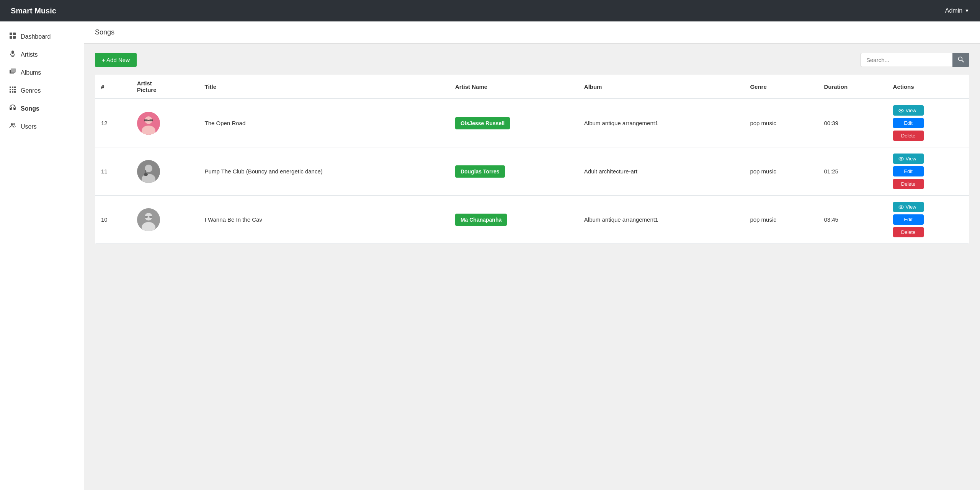  I want to click on page-title: Songs, so click(105, 32).